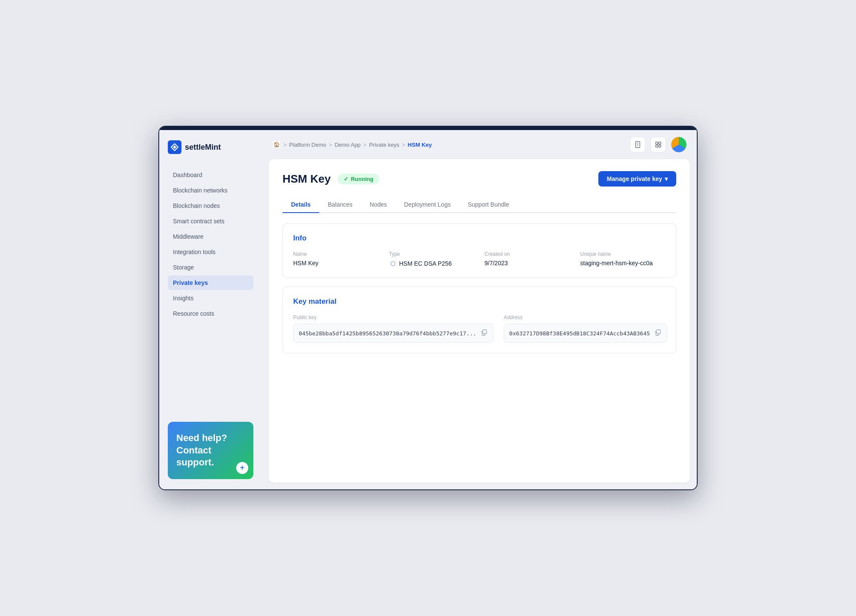 The height and width of the screenshot is (616, 856). What do you see at coordinates (586, 317) in the screenshot?
I see `address-label: Address` at bounding box center [586, 317].